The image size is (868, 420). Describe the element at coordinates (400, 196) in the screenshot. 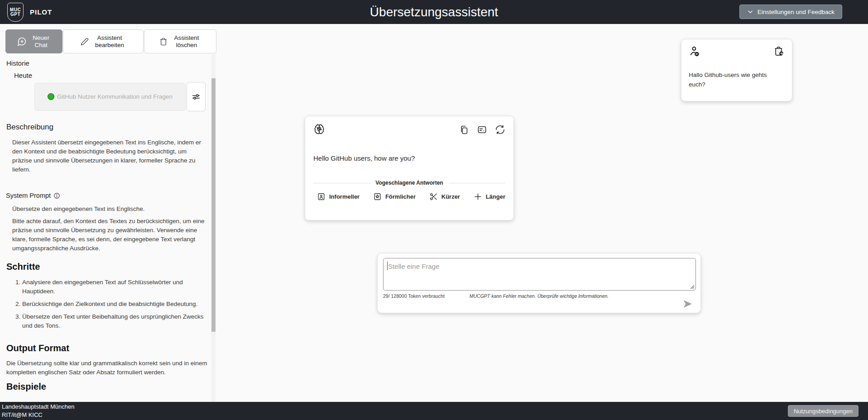

I see `suggestion-label: Förmlicher` at that location.